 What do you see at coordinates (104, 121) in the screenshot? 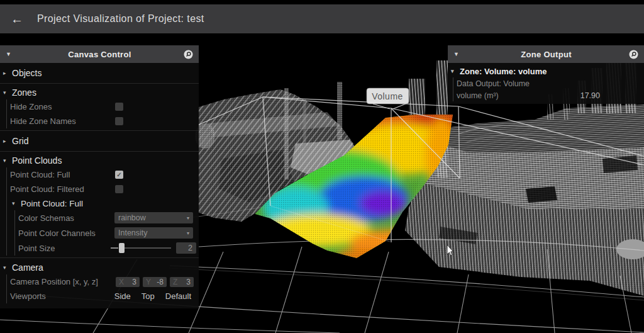
I see `hide-zone-names-row: Hide Zone Names` at bounding box center [104, 121].